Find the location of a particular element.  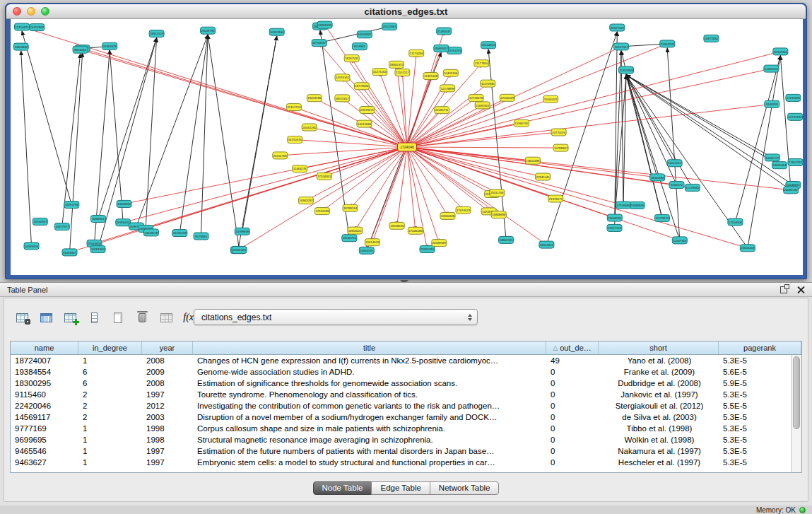

cell-year: 2008 is located at coordinates (167, 361).